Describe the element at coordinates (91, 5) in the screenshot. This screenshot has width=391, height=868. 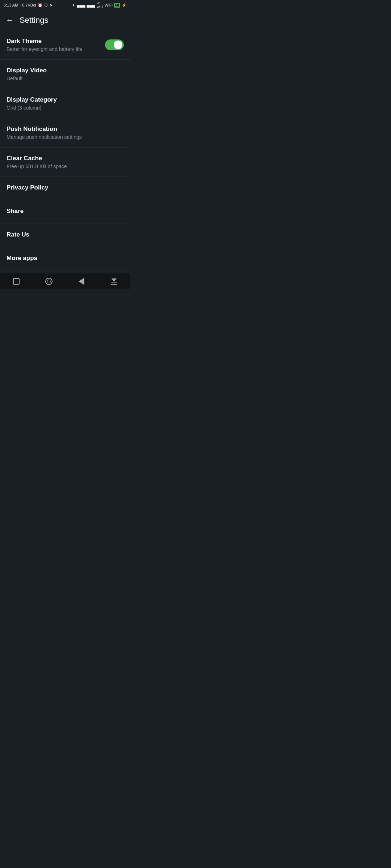
I see `signal-icon-2: ▄▄▄` at that location.